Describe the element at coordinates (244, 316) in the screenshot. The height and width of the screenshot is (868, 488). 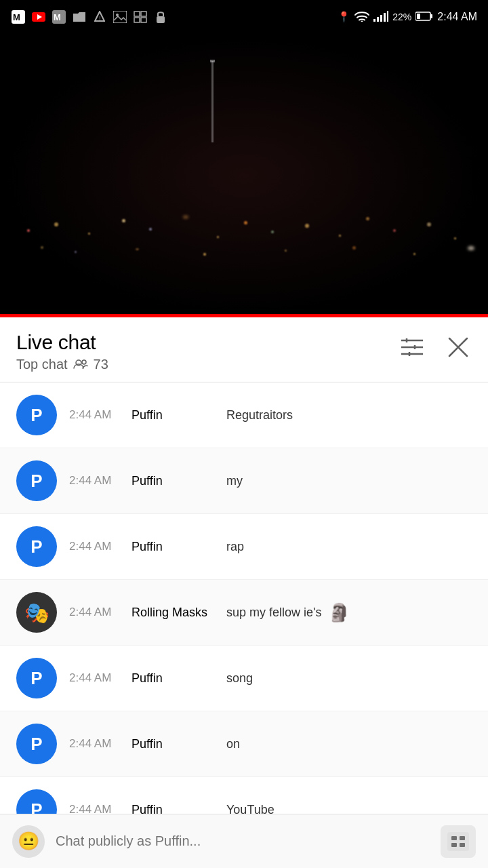
I see `progress-bar-red` at that location.